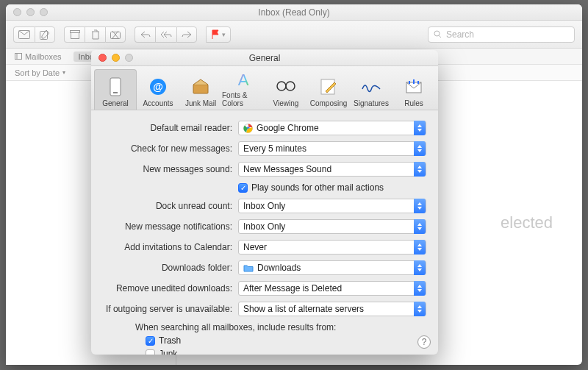  Describe the element at coordinates (158, 87) in the screenshot. I see `accounts-icon: @` at that location.